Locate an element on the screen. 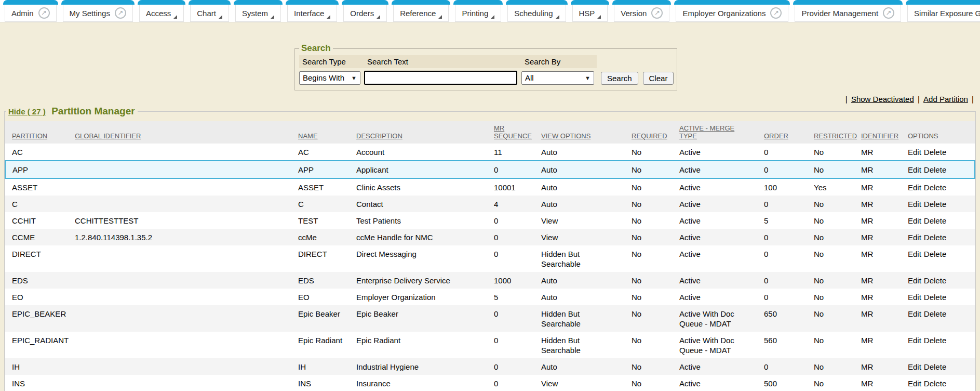 This screenshot has width=980, height=391. table-row-eo: EOEOEmployer Organization5AutoNoActive0N… is located at coordinates (490, 297).